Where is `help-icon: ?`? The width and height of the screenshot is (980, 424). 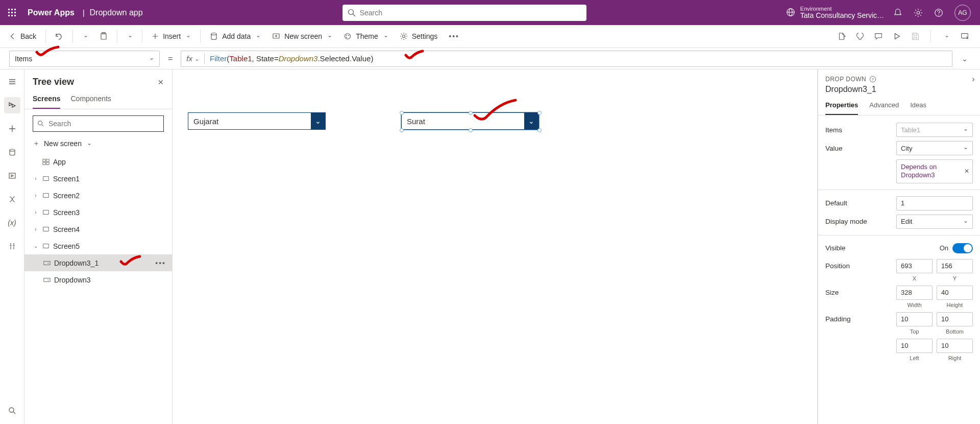 help-icon: ? is located at coordinates (873, 79).